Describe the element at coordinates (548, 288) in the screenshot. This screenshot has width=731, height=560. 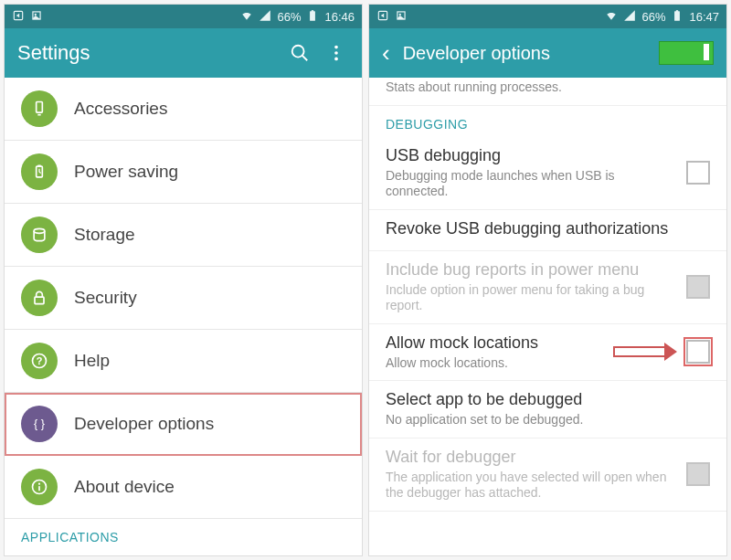
I see `dev-row-include-bug-reports-in-power-menu: Include bug reports in power menuInclude…` at that location.